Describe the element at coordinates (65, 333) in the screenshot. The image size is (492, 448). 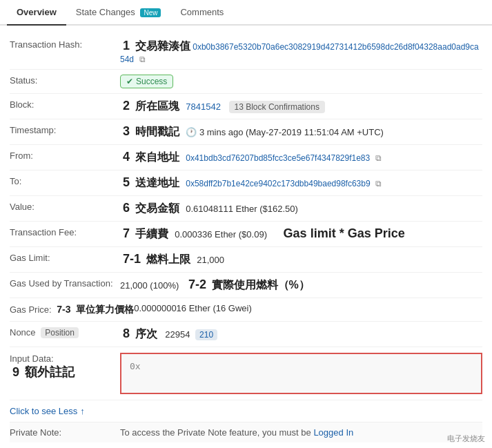
I see `label-nonce: Nonce Position` at that location.